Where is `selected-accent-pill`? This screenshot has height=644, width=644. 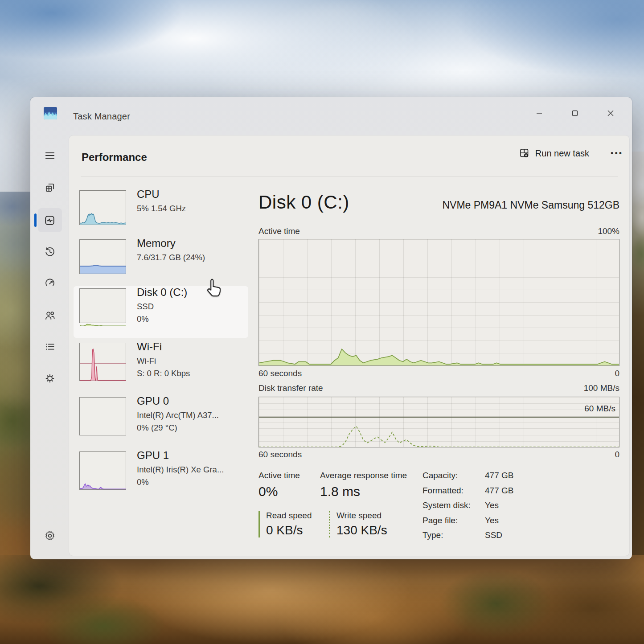 selected-accent-pill is located at coordinates (36, 220).